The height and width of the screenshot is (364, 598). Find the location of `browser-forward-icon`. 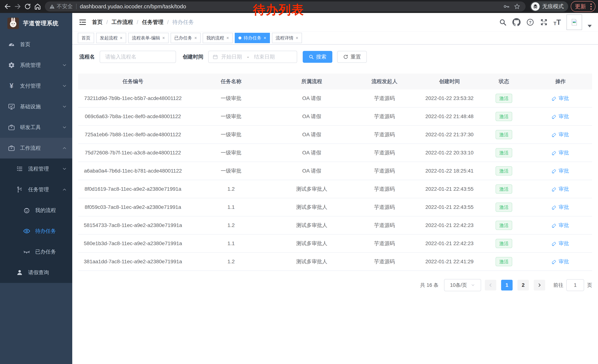

browser-forward-icon is located at coordinates (17, 6).